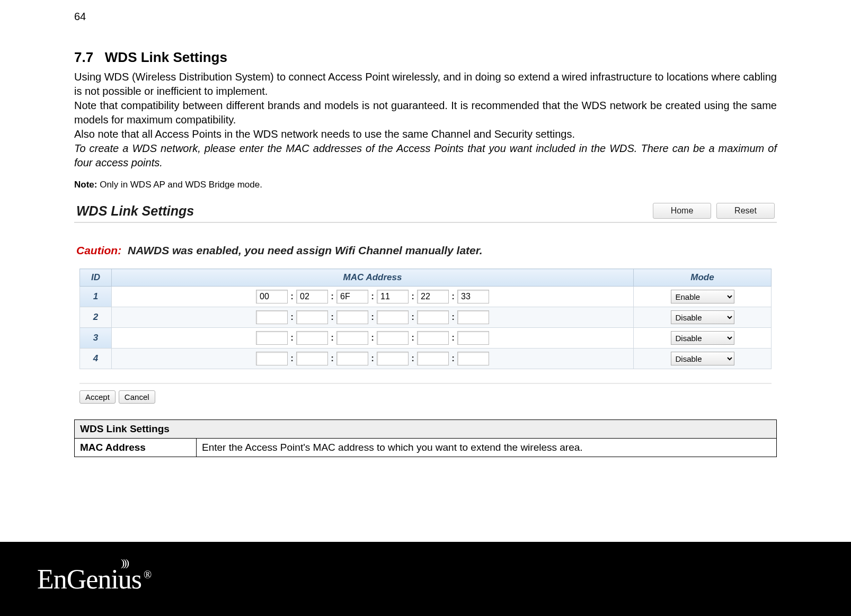 Image resolution: width=851 pixels, height=616 pixels. What do you see at coordinates (136, 448) in the screenshot?
I see `def-label: MAC Address` at bounding box center [136, 448].